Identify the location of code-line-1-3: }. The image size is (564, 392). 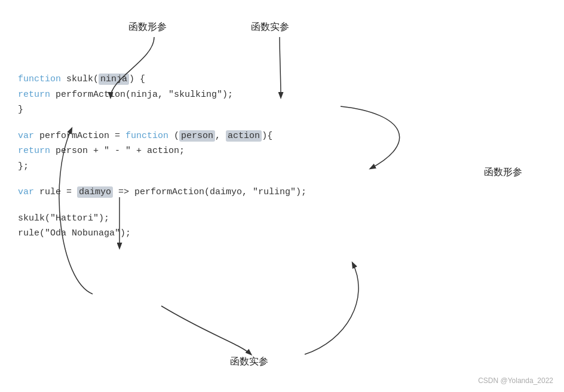
(163, 110).